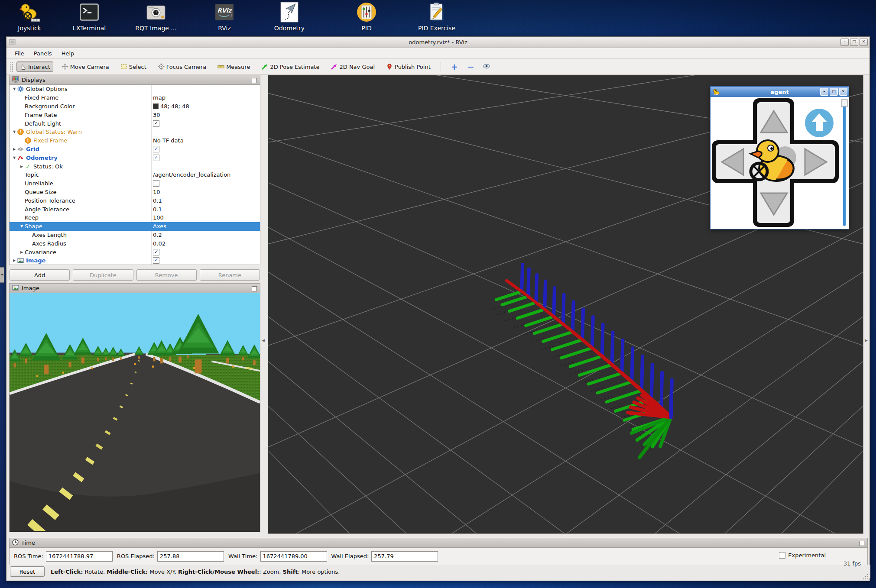  Describe the element at coordinates (135, 80) in the screenshot. I see `displays-panel-header: Displays` at that location.